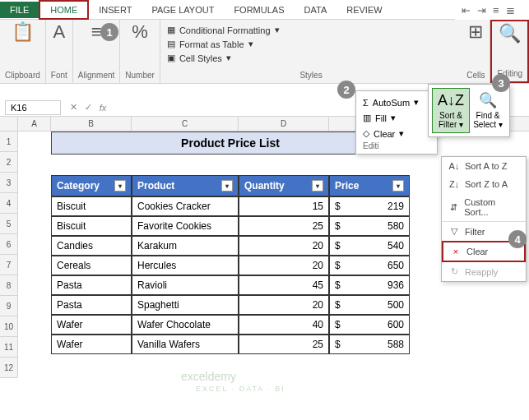 The image size is (529, 420). I want to click on tab-page-layout: PAGE LAYOUT, so click(183, 10).